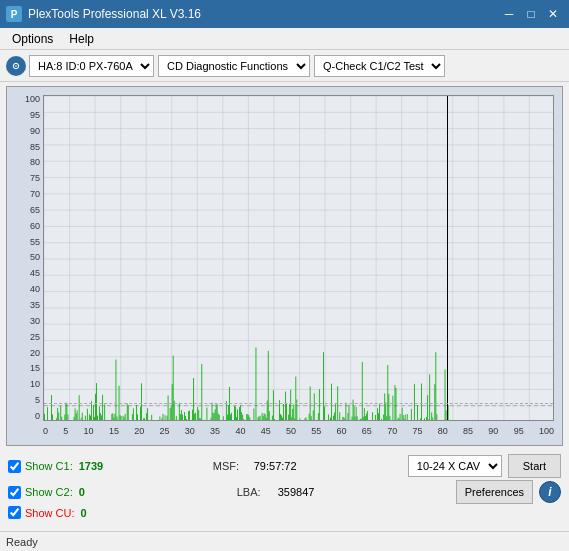 This screenshot has width=569, height=551. What do you see at coordinates (392, 431) in the screenshot?
I see `x-label-70: 70` at bounding box center [392, 431].